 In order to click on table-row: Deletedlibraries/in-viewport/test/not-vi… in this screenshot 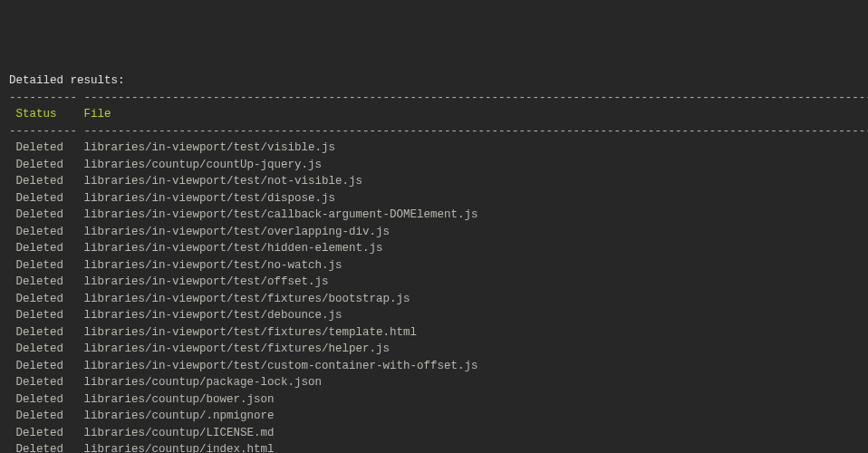, I will do `click(434, 181)`.